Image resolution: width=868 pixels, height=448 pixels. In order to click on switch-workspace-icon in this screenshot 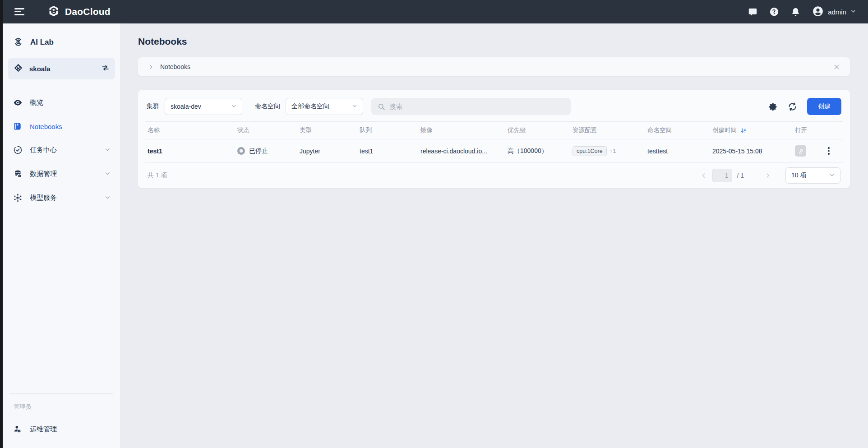, I will do `click(106, 69)`.